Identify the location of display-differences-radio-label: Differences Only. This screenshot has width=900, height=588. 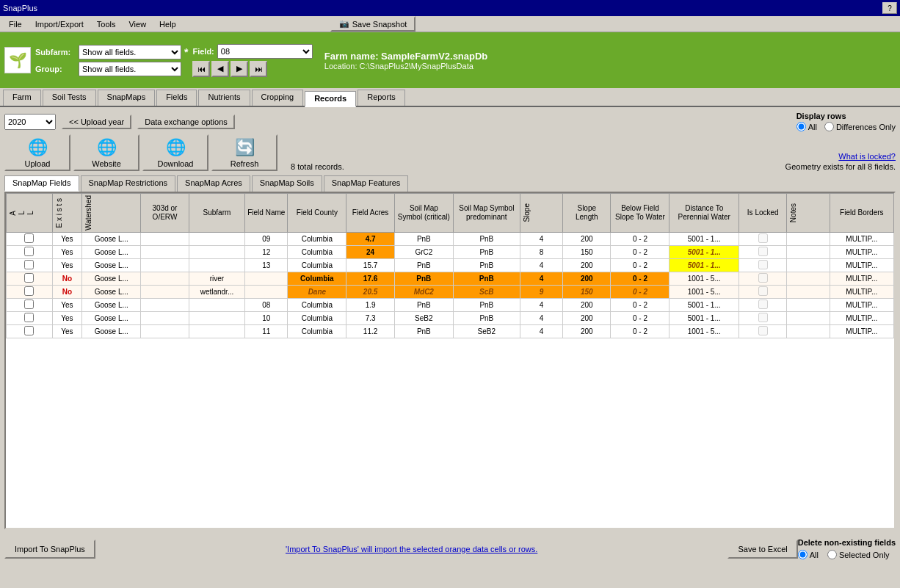
(860, 126).